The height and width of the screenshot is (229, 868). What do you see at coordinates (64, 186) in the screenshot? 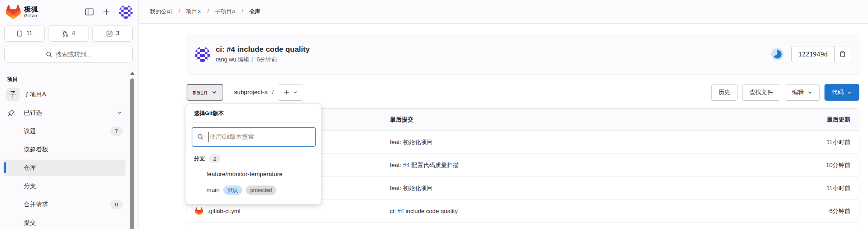
I see `sidebar-item-branches: 分支` at bounding box center [64, 186].